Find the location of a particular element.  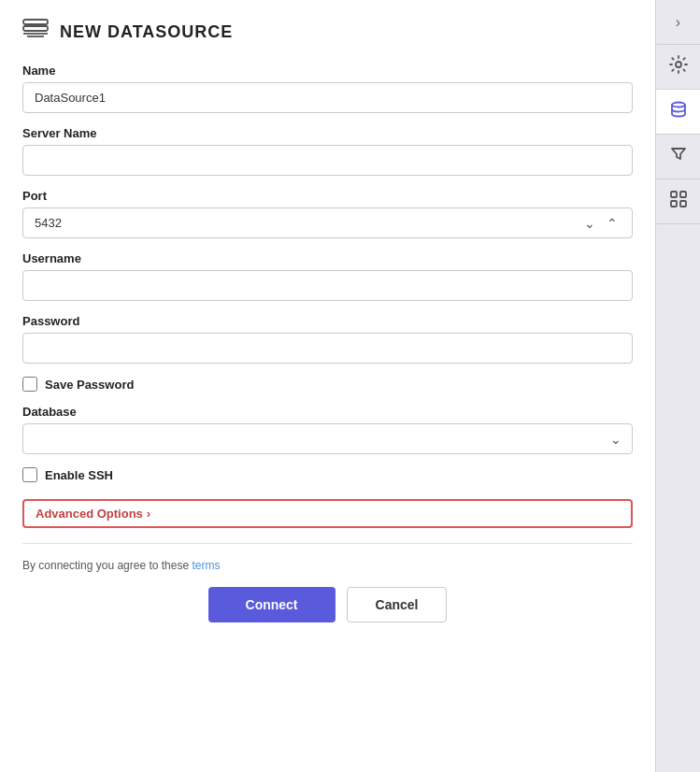

sidebar-item-settings-alt is located at coordinates (679, 202).